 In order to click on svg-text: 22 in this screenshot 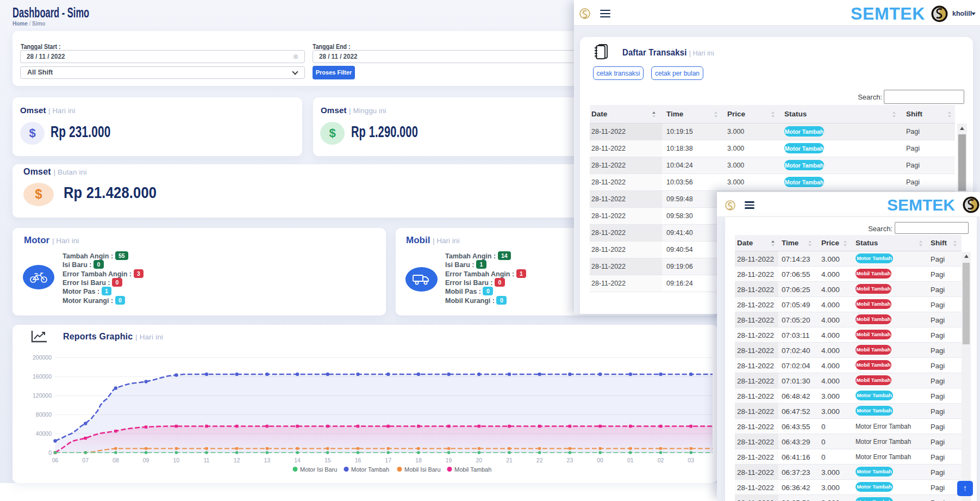, I will do `click(540, 460)`.